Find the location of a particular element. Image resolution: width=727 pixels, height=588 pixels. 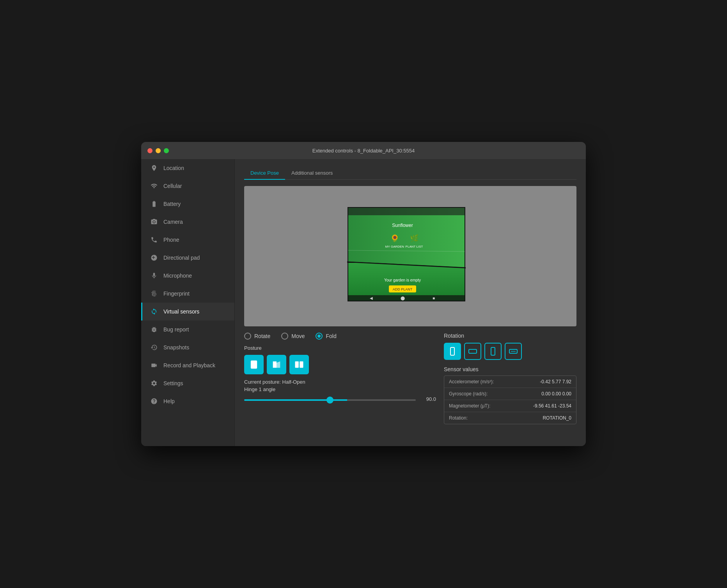

traffic-lights is located at coordinates (158, 151).